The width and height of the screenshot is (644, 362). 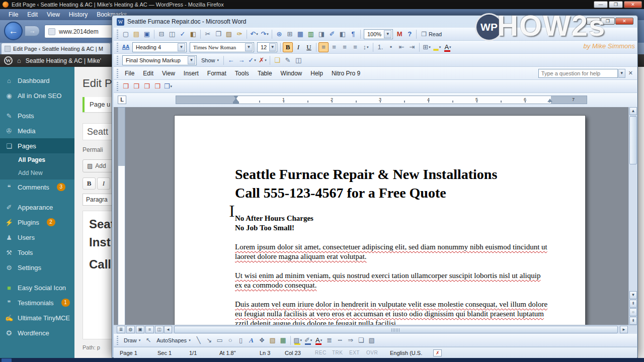 What do you see at coordinates (121, 330) in the screenshot?
I see `normal-view-button: ≣` at bounding box center [121, 330].